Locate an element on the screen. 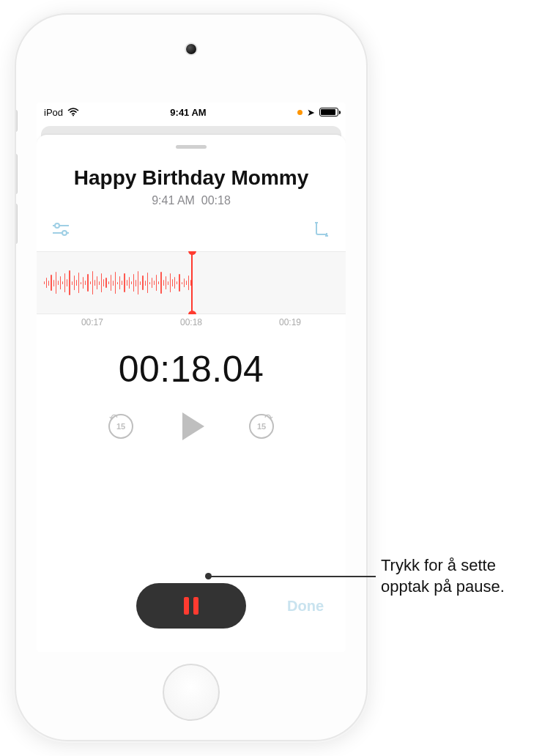 The width and height of the screenshot is (553, 756). recording-title: Happy Birthday Mommy is located at coordinates (191, 178).